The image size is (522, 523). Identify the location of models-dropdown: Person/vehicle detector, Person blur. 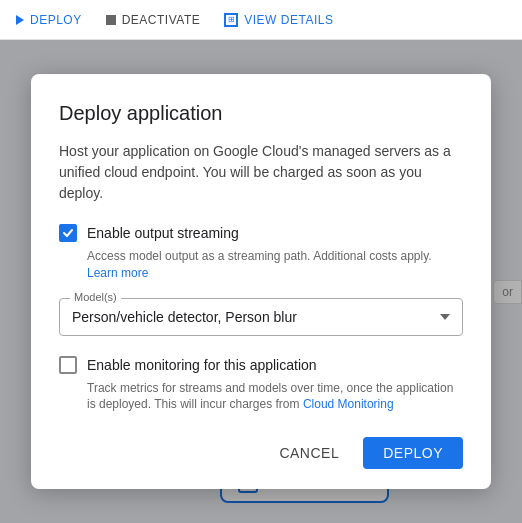
(261, 317).